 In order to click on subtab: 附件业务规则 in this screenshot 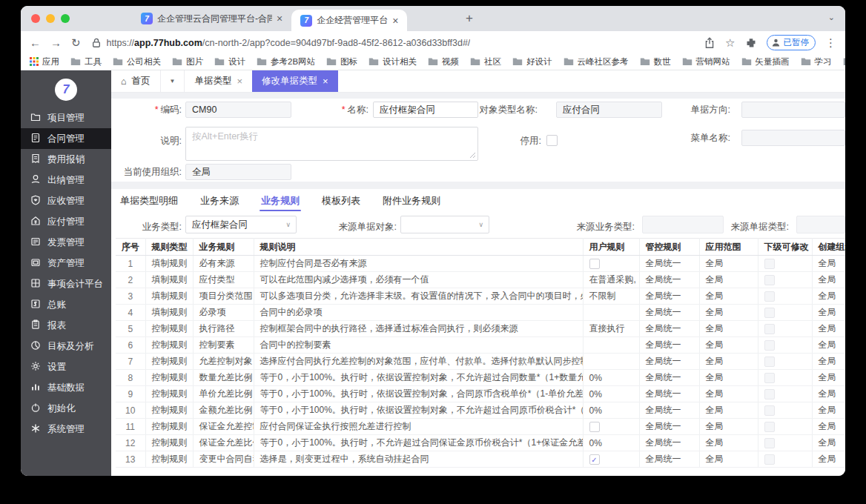, I will do `click(411, 200)`.